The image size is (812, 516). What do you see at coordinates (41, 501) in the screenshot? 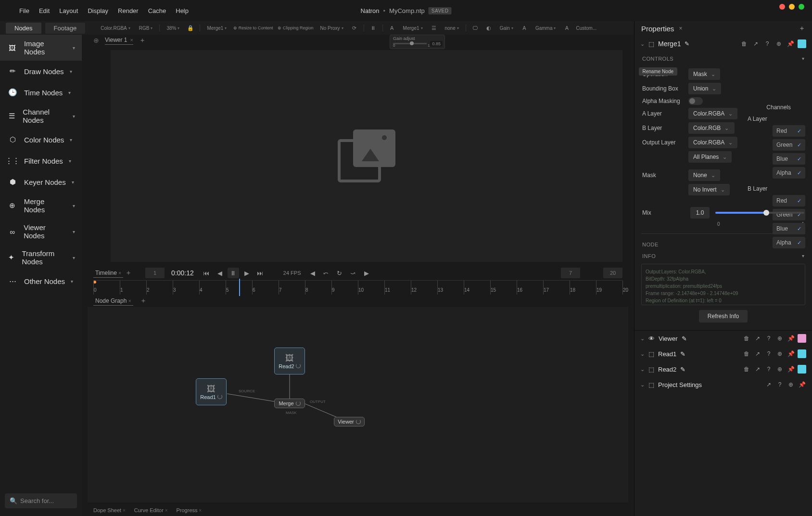
I see `search-input: 🔍 Search for...` at bounding box center [41, 501].